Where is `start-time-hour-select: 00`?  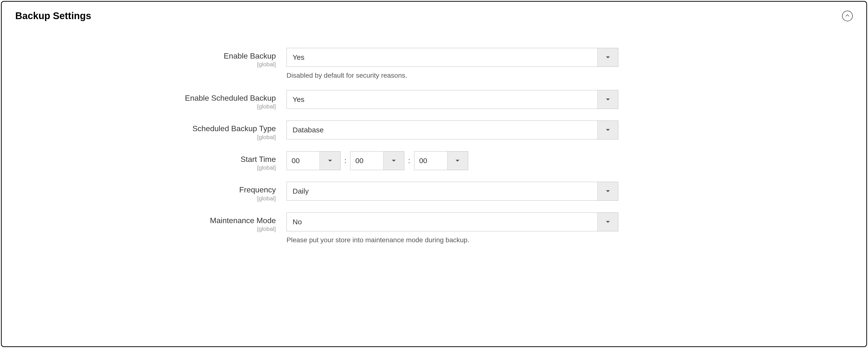
start-time-hour-select: 00 is located at coordinates (313, 161).